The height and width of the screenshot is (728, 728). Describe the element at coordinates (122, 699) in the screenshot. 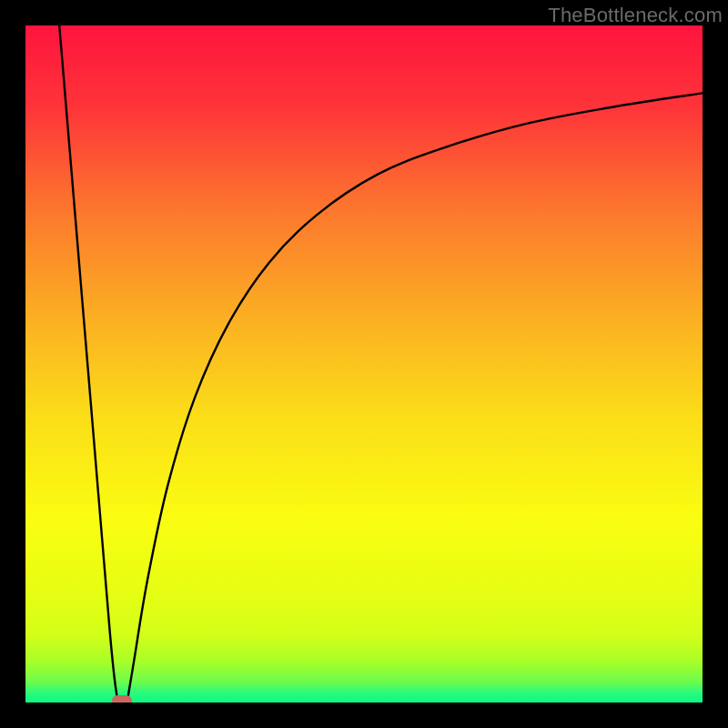

I see `bottleneck-marker` at that location.